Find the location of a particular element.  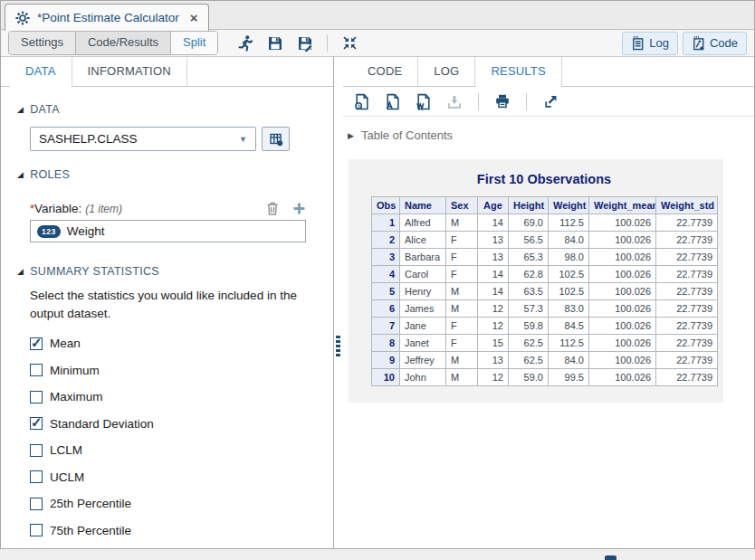

save-icon is located at coordinates (275, 43).